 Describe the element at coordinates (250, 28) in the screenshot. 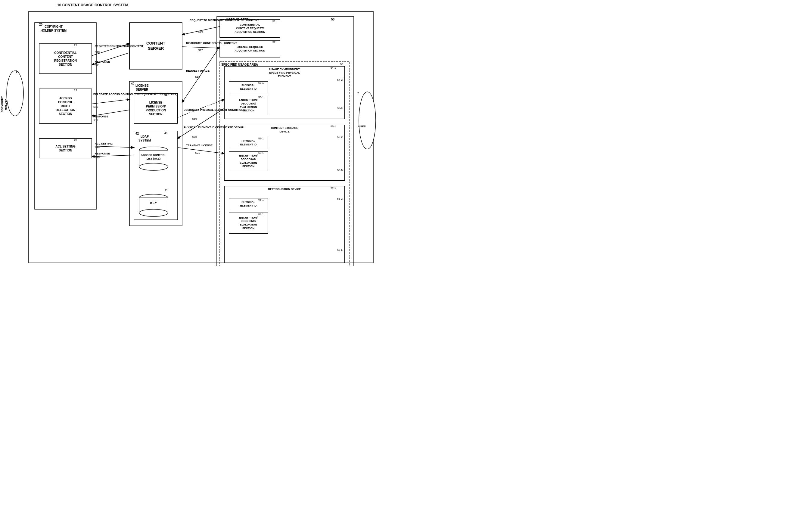

I see `confidential-request-section: CONFIDENTIAL CONTENT REQUEST/ ACQUISITIO…` at that location.